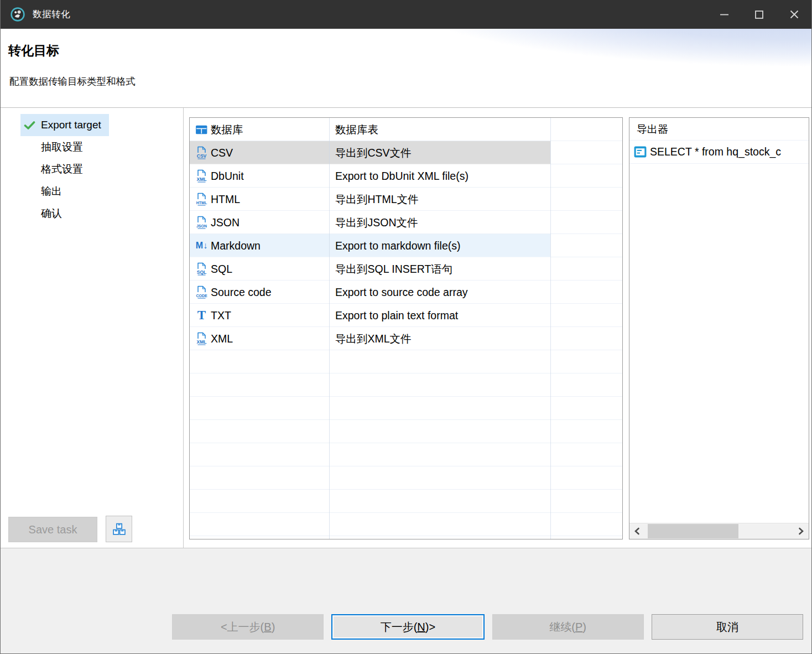 The image size is (812, 654). What do you see at coordinates (62, 169) in the screenshot?
I see `step-label: 格式设置` at bounding box center [62, 169].